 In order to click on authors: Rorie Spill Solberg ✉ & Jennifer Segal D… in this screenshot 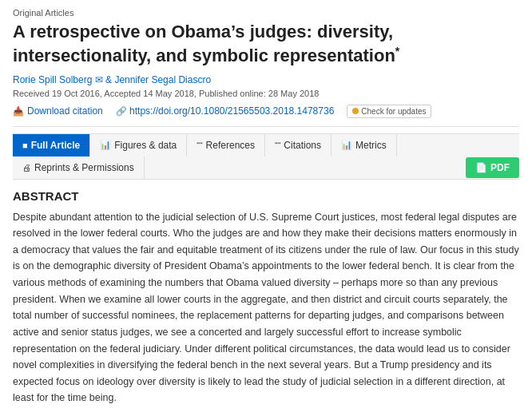, I will do `click(266, 80)`.